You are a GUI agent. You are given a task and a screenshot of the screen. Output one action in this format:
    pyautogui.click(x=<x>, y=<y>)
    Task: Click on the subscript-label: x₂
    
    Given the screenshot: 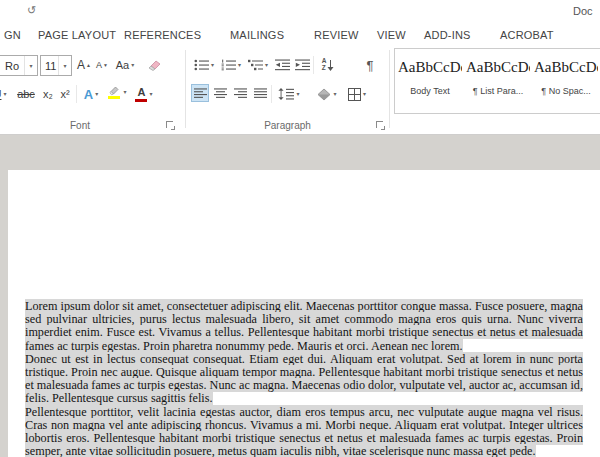 What is the action you would take?
    pyautogui.click(x=48, y=94)
    